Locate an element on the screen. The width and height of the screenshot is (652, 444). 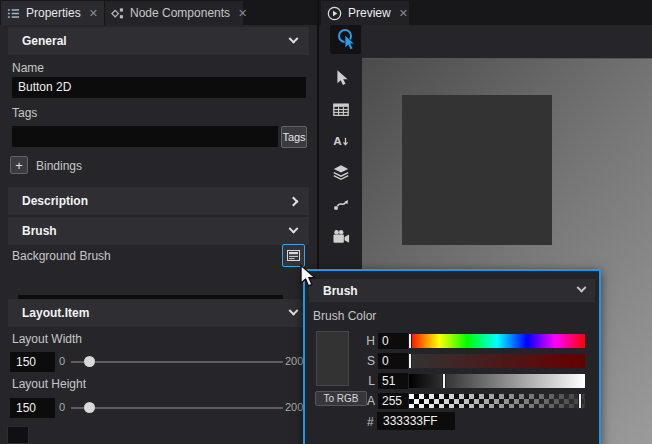
button-2d-node is located at coordinates (477, 170).